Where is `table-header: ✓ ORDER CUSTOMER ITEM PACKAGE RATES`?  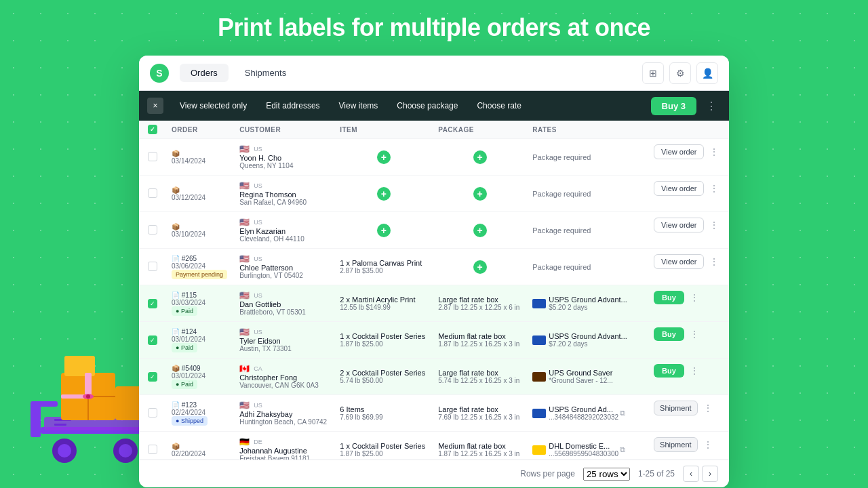
table-header: ✓ ORDER CUSTOMER ITEM PACKAGE RATES is located at coordinates (434, 130).